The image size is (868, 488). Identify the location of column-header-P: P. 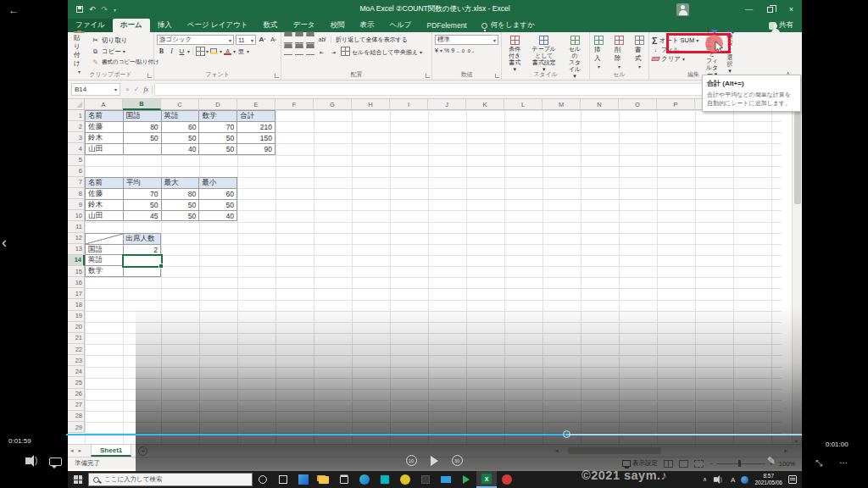
(676, 105).